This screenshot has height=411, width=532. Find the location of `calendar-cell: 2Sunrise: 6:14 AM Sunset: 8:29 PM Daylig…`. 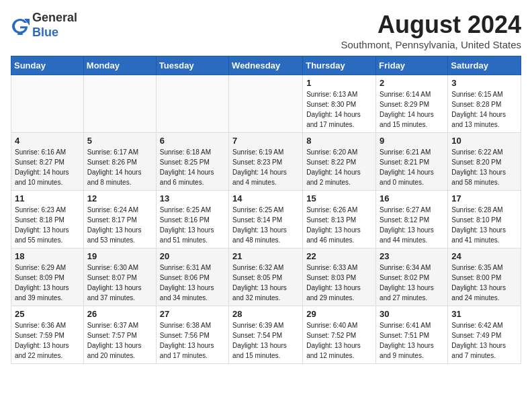

calendar-cell: 2Sunrise: 6:14 AM Sunset: 8:29 PM Daylig… is located at coordinates (412, 104).